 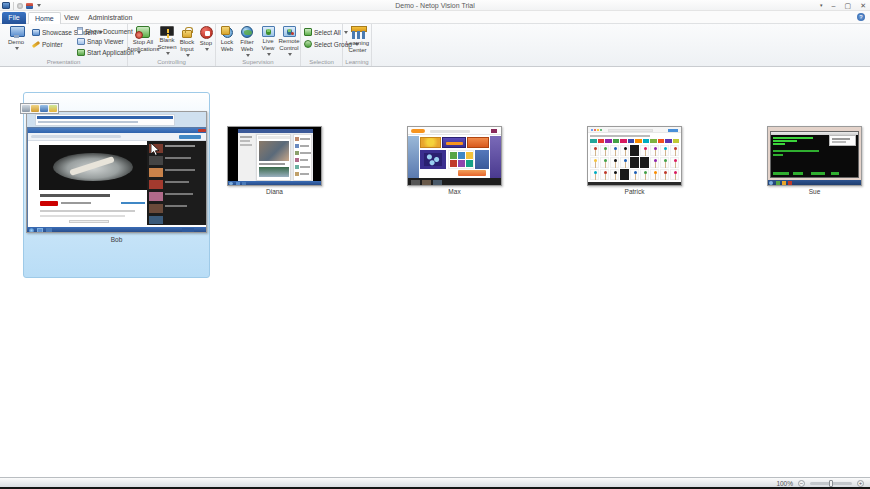 What do you see at coordinates (16, 38) in the screenshot?
I see `demo-button: Demo` at bounding box center [16, 38].